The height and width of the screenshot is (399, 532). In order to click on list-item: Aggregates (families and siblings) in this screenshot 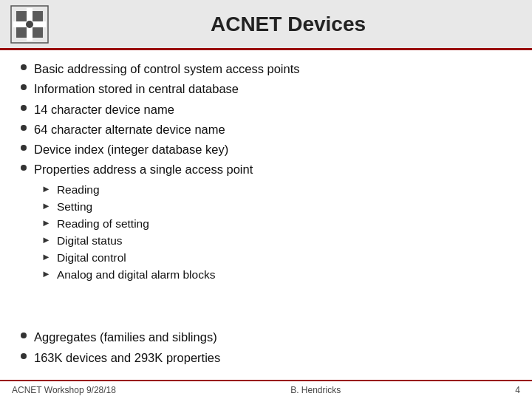, I will do `click(266, 337)`.